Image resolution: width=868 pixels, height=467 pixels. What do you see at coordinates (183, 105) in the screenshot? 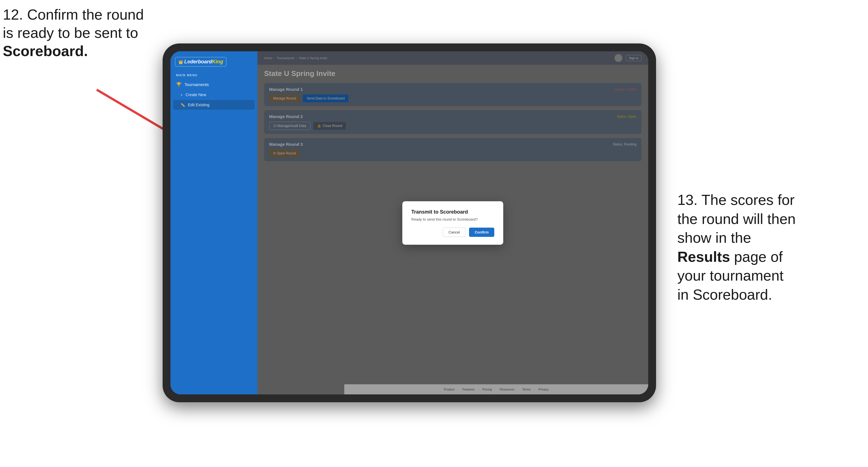
I see `edit-icon: ✏️` at bounding box center [183, 105].